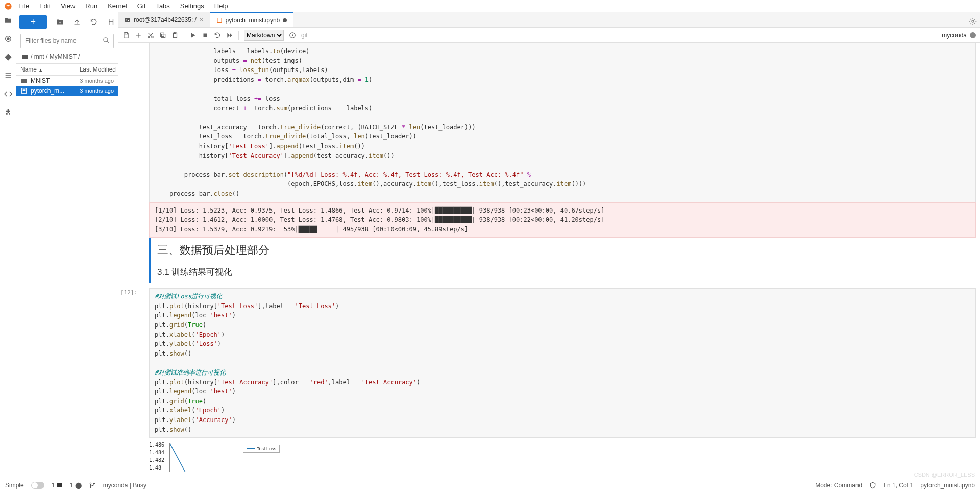  What do you see at coordinates (23, 6) in the screenshot?
I see `menu-file: File` at bounding box center [23, 6].